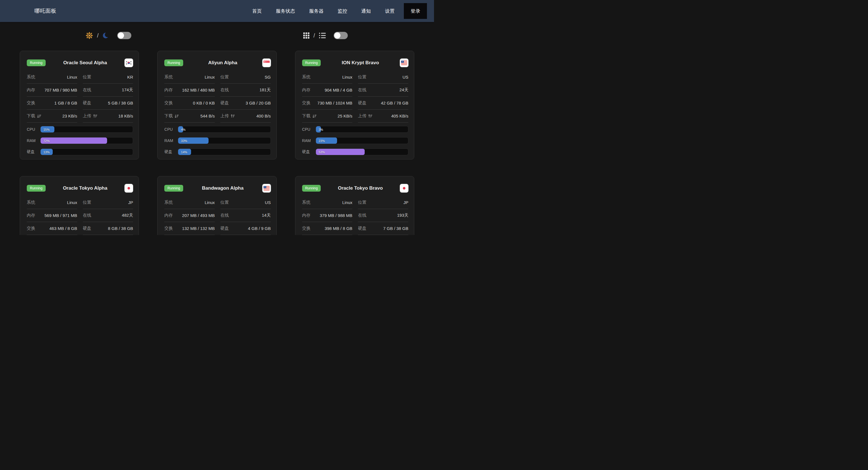 The height and width of the screenshot is (470, 868). I want to click on stat-memory: 内存162 MB / 480 MB, so click(189, 90).